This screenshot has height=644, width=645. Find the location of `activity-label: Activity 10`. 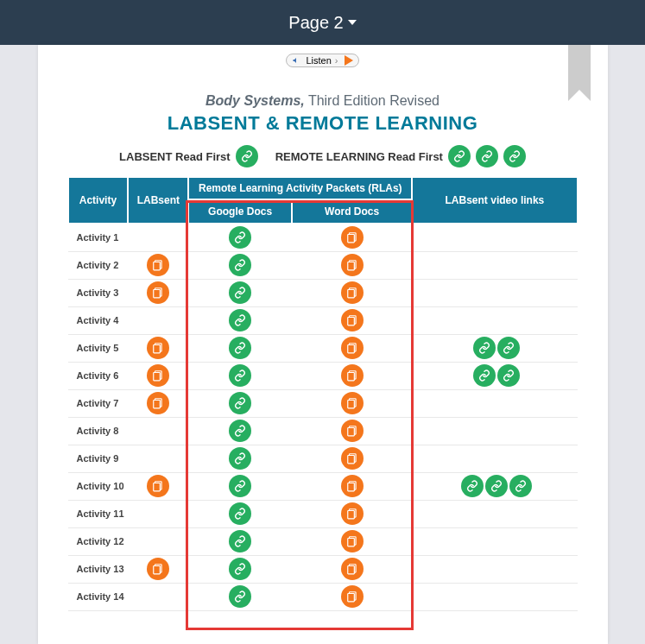

activity-label: Activity 10 is located at coordinates (98, 486).